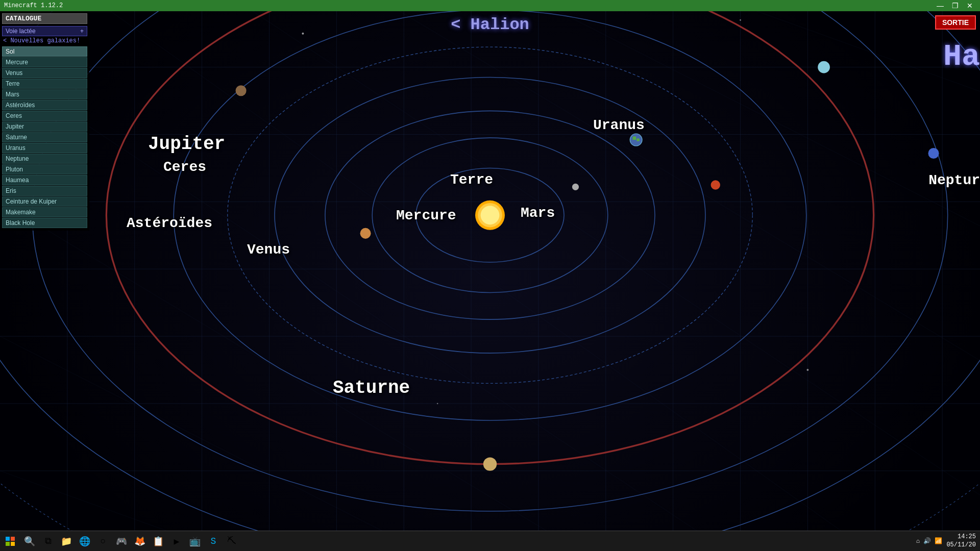 The width and height of the screenshot is (980, 551). I want to click on search-taskbar-button: 🔍, so click(30, 541).